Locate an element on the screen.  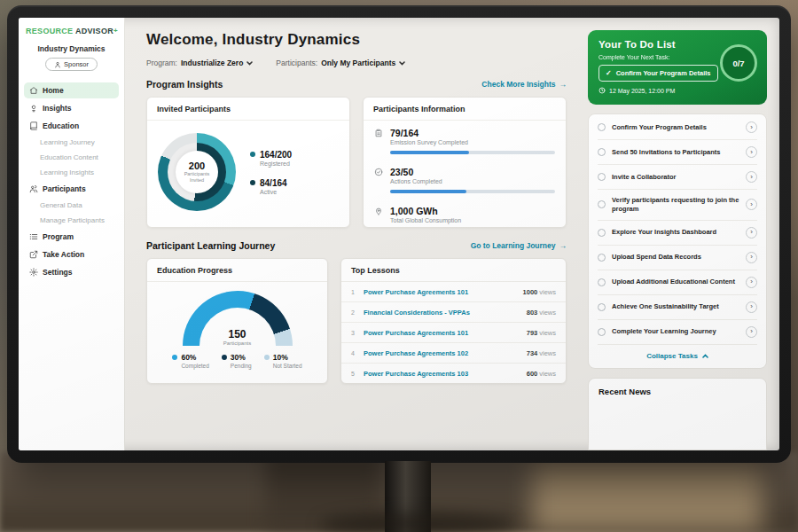
legend-value: 60% is located at coordinates (188, 357).